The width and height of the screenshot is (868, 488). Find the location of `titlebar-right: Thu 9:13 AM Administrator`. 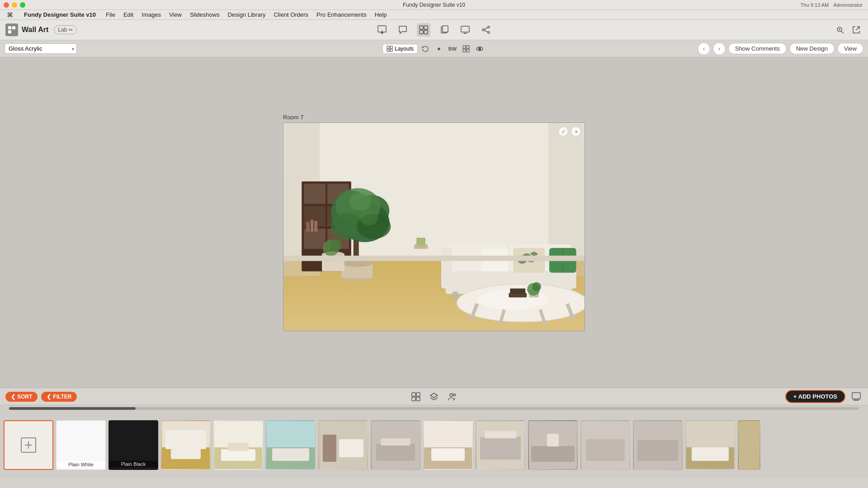

titlebar-right: Thu 9:13 AM Administrator is located at coordinates (832, 5).